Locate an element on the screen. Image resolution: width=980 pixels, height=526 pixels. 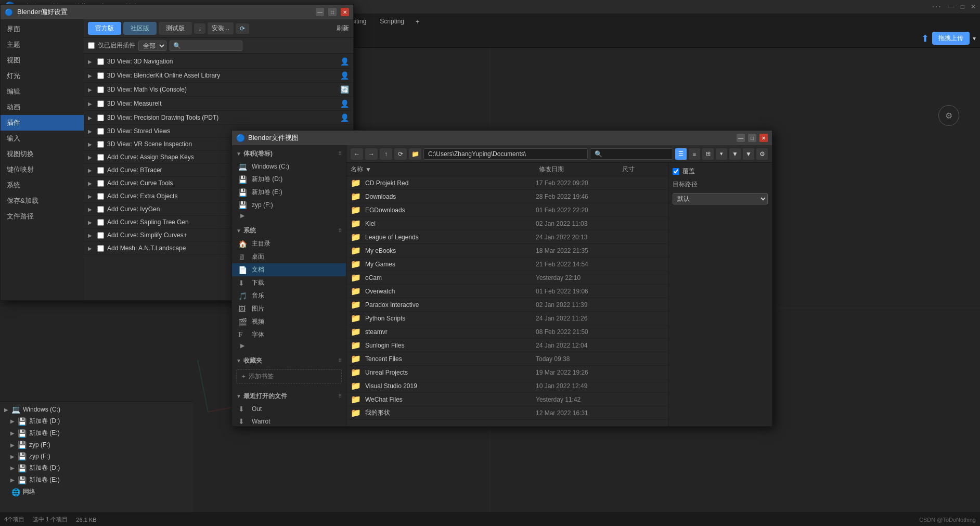
path-input is located at coordinates (506, 154).